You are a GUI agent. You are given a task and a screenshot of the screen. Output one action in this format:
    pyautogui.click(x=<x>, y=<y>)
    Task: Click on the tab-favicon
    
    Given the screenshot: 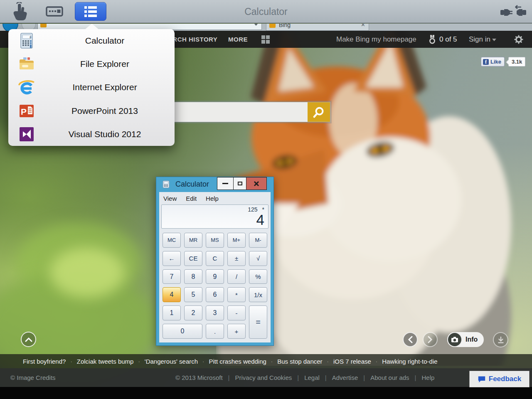 What is the action you would take?
    pyautogui.click(x=273, y=26)
    